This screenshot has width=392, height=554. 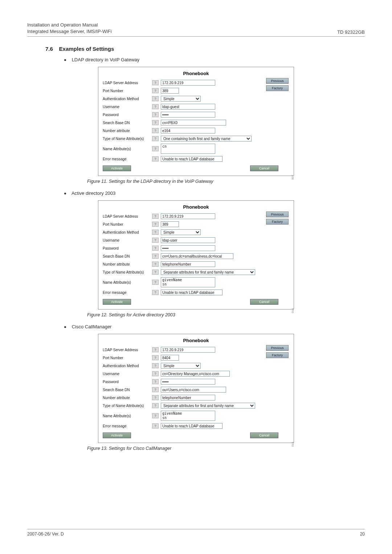 I want to click on section-number: 7.6, so click(x=49, y=49).